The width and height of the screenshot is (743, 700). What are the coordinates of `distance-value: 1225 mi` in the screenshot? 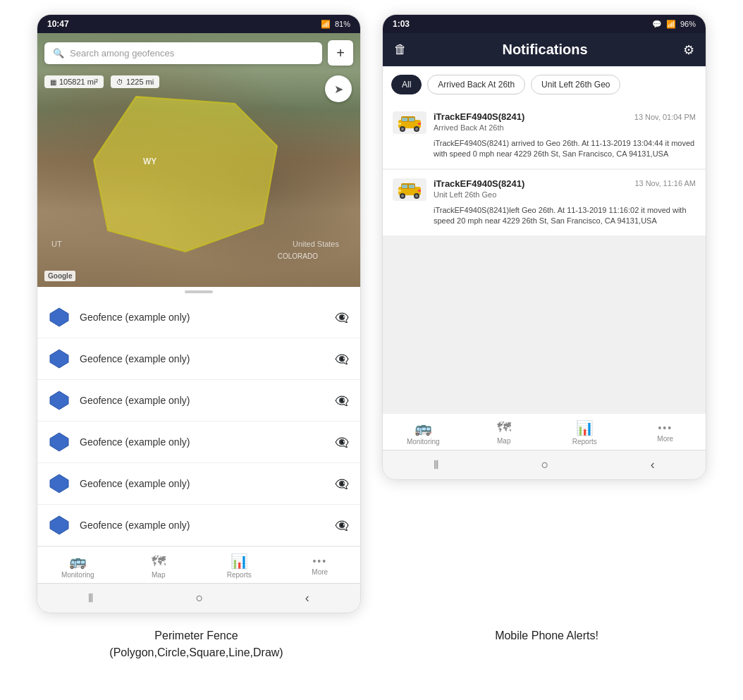 It's located at (140, 82).